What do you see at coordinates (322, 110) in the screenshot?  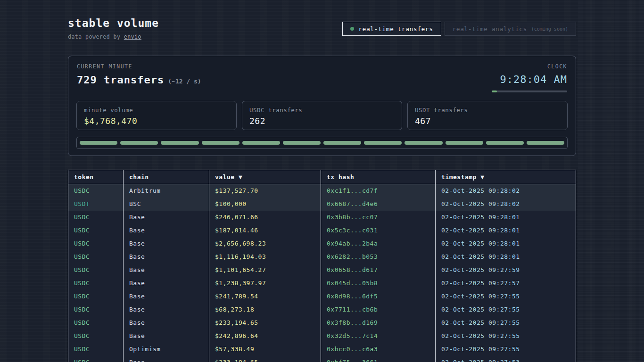 I see `stat-card-label: USDC transfers` at bounding box center [322, 110].